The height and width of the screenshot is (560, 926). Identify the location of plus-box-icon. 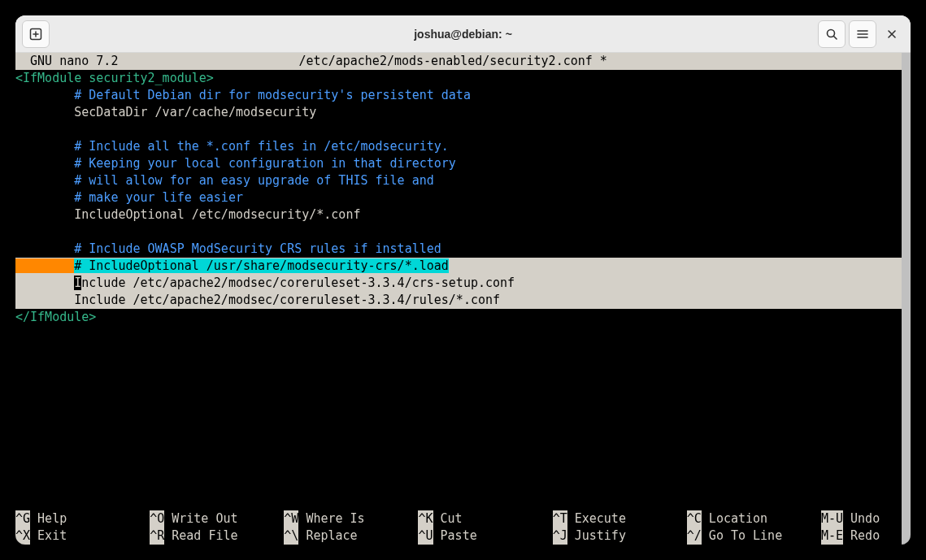
(36, 34).